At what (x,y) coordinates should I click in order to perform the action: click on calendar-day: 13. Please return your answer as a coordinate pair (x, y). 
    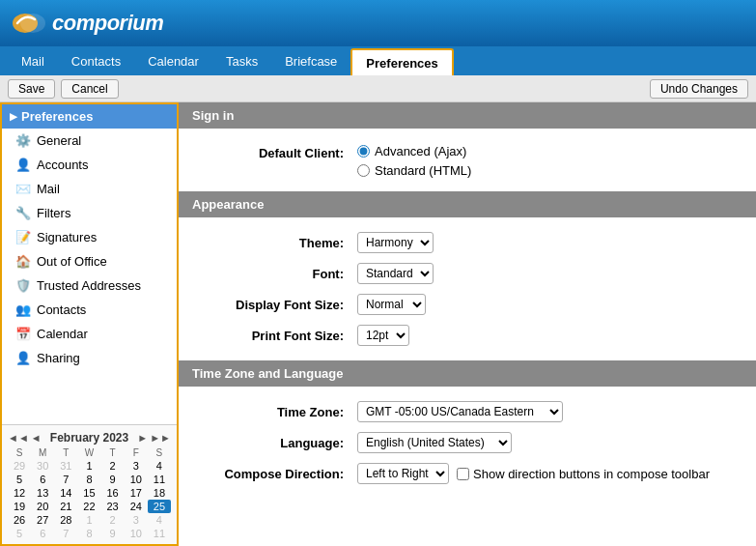
    Looking at the image, I should click on (42, 493).